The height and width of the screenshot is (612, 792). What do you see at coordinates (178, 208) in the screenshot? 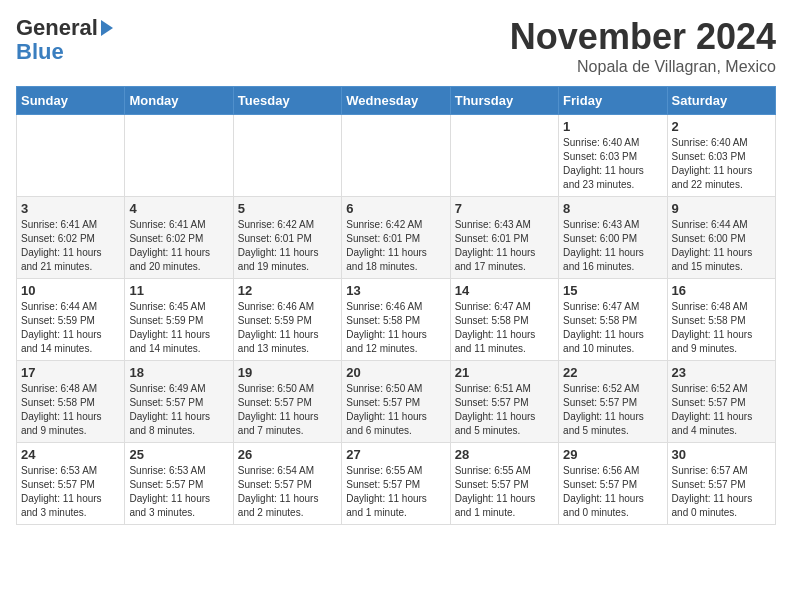
I see `day-number: 4` at bounding box center [178, 208].